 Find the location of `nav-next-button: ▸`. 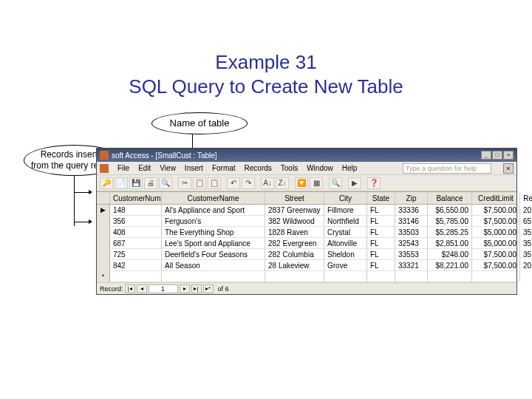

nav-next-button: ▸ is located at coordinates (185, 289).